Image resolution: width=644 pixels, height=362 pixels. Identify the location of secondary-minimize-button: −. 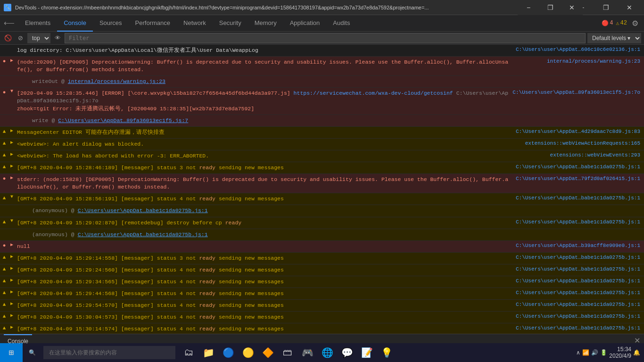
(528, 8).